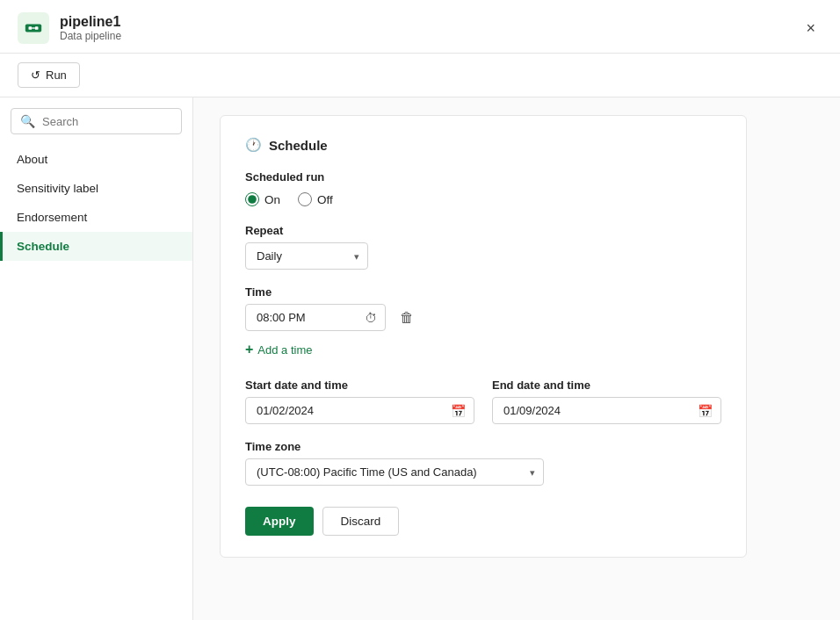  I want to click on sidebar-item-sensitivity-label: Sensitivity label, so click(97, 188).